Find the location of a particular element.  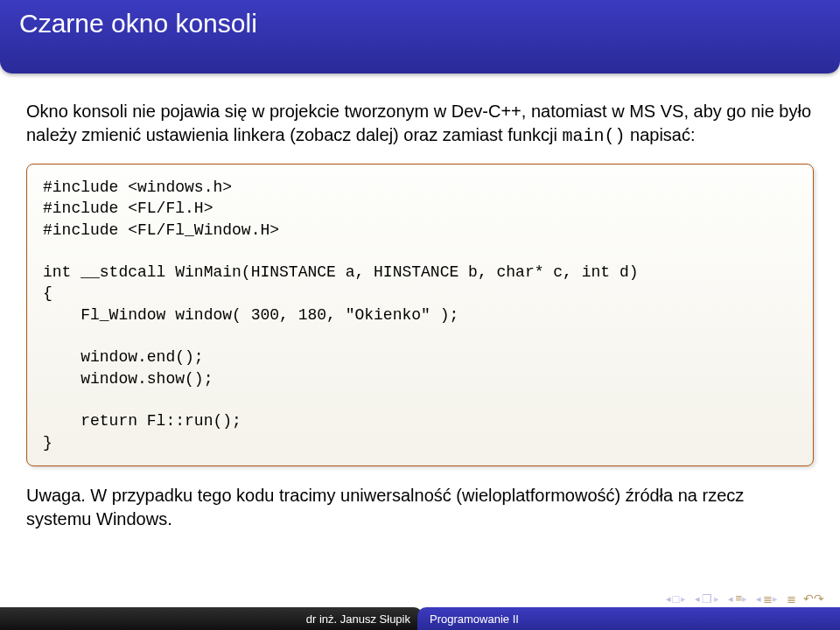

intro-paragraph: Okno konsoli nie pojawia się w projekcie… is located at coordinates (420, 124).